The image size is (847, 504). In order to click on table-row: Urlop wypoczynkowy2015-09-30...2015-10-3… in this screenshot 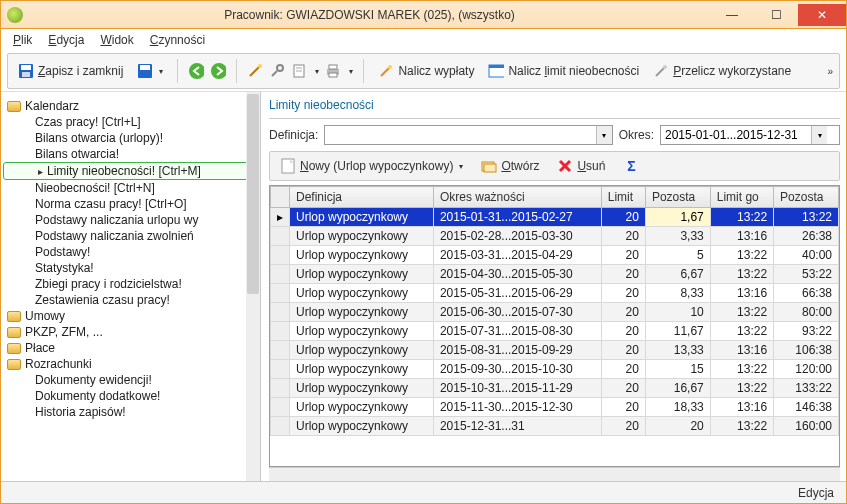, I will do `click(555, 370)`.